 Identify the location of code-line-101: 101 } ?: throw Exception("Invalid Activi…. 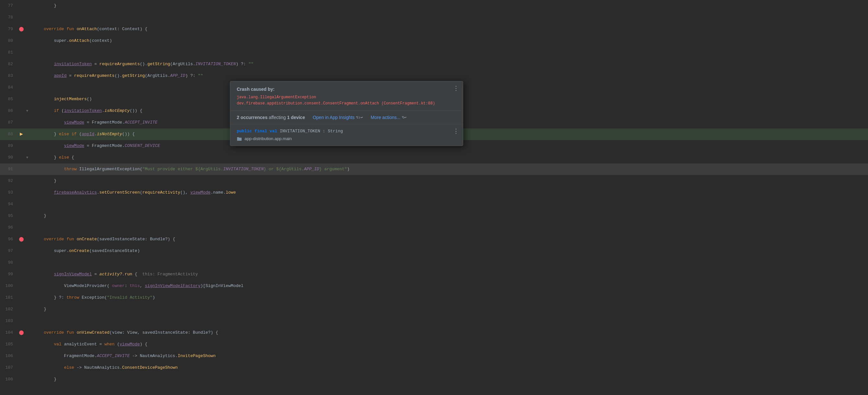
(434, 298).